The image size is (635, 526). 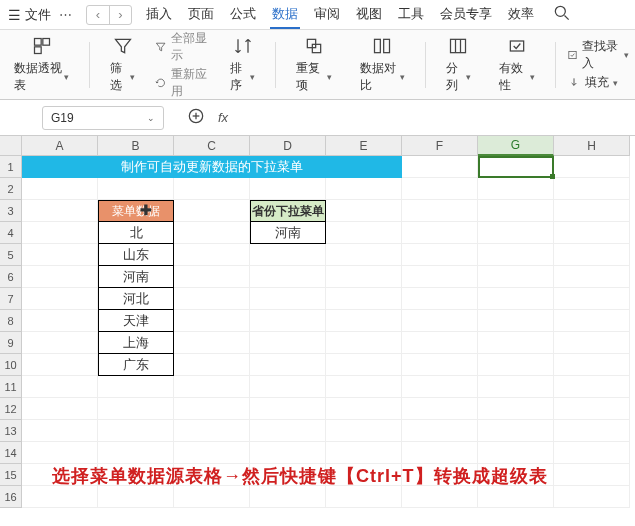 What do you see at coordinates (285, 15) in the screenshot?
I see `tab-data: 数据` at bounding box center [285, 15].